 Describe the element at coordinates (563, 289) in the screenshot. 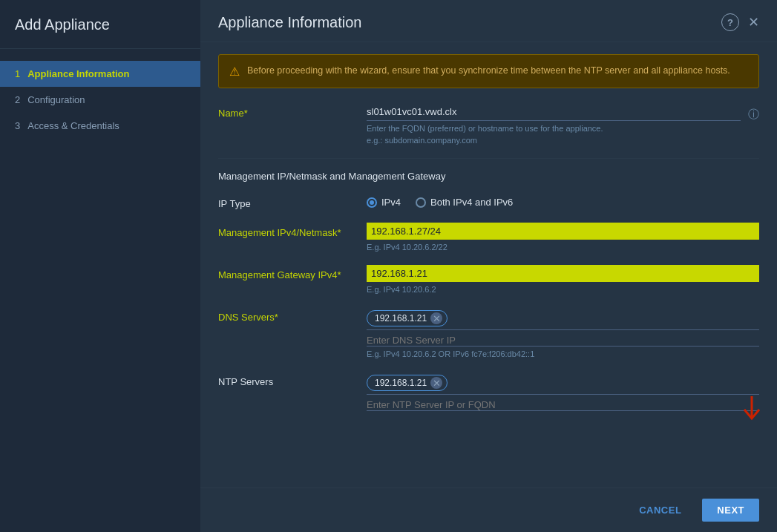

I see `mgmt-gw-hint: E.g. IPv4 10.20.6.2` at that location.